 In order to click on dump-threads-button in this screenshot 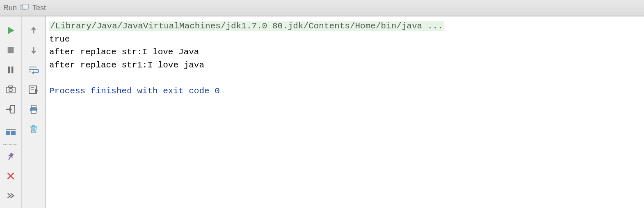, I will do `click(11, 90)`.